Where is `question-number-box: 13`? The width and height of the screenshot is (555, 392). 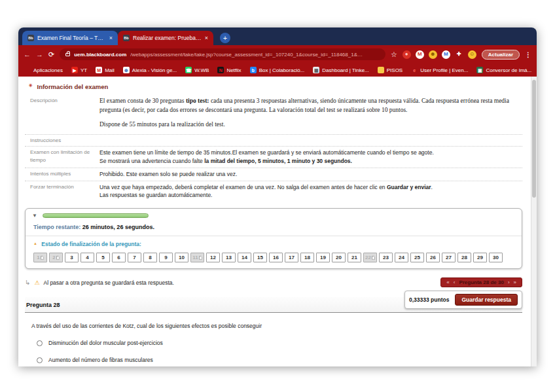
question-number-box: 13 is located at coordinates (229, 258).